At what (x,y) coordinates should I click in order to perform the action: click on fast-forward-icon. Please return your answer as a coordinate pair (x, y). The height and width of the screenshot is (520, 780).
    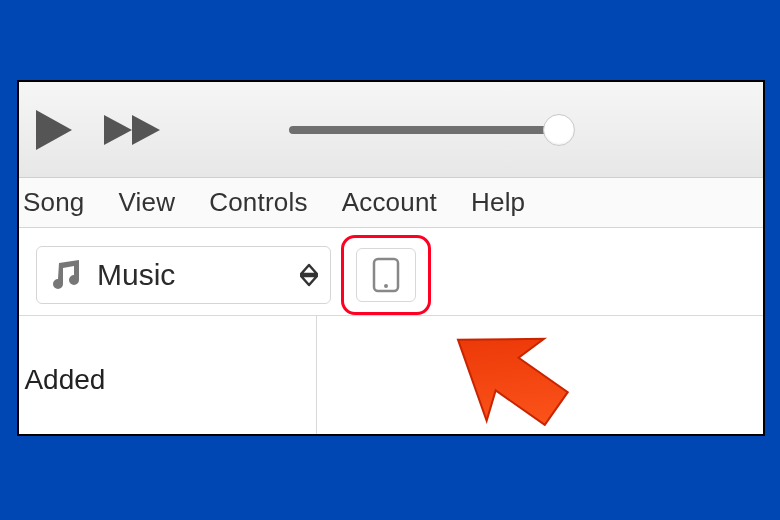
    Looking at the image, I should click on (133, 130).